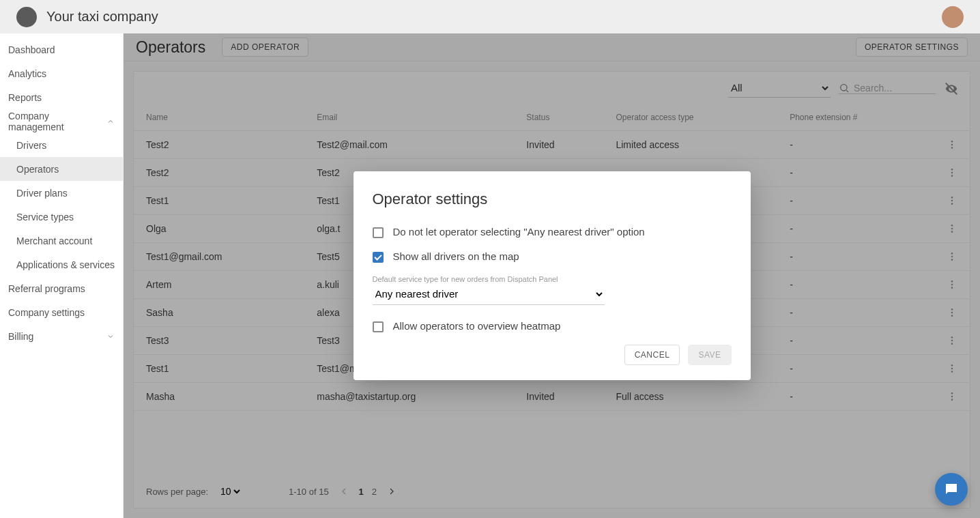 This screenshot has width=980, height=518. What do you see at coordinates (61, 240) in the screenshot?
I see `sidebar-item-merchant-account: Merchant account` at bounding box center [61, 240].